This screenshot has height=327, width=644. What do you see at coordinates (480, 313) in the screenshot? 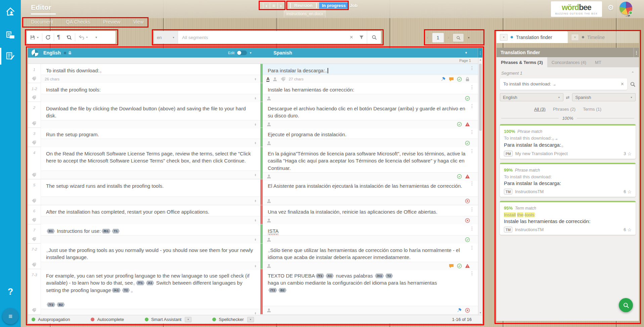
I see `scroll-down-icon: ▼` at bounding box center [480, 313].